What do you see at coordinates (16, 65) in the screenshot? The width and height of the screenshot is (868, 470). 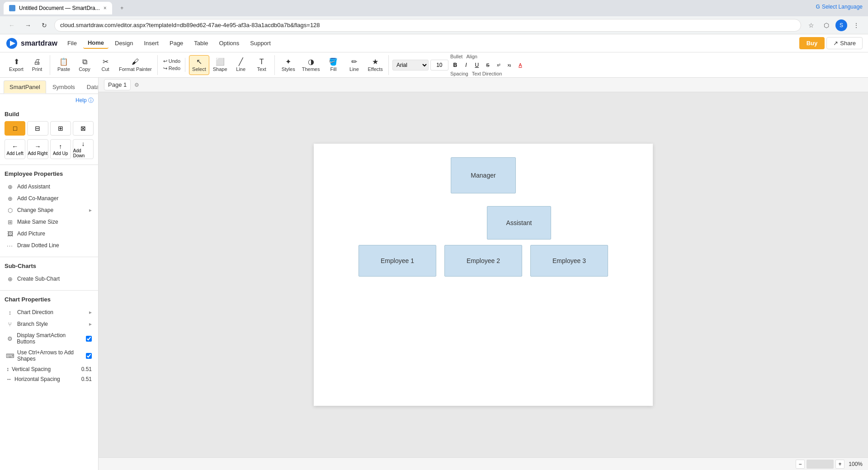 I see `export-button: ⬆ Export` at bounding box center [16, 65].